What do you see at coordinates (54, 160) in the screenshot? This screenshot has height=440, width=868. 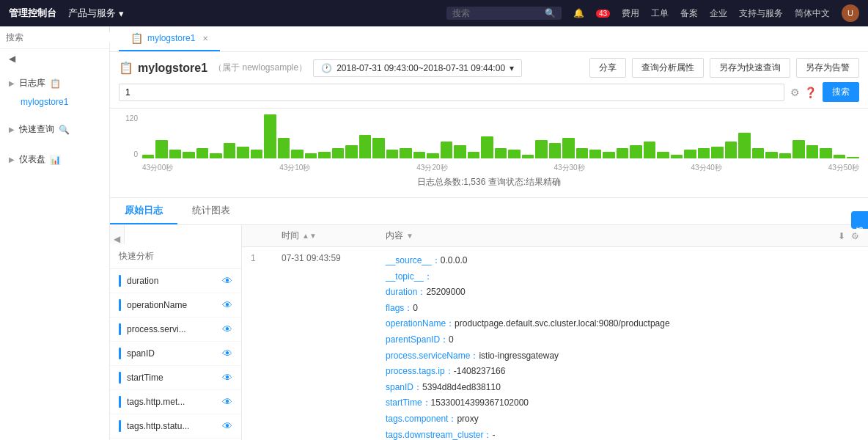 I see `sidebar-item-dashboard: ▶ 仪表盘 📊` at bounding box center [54, 160].